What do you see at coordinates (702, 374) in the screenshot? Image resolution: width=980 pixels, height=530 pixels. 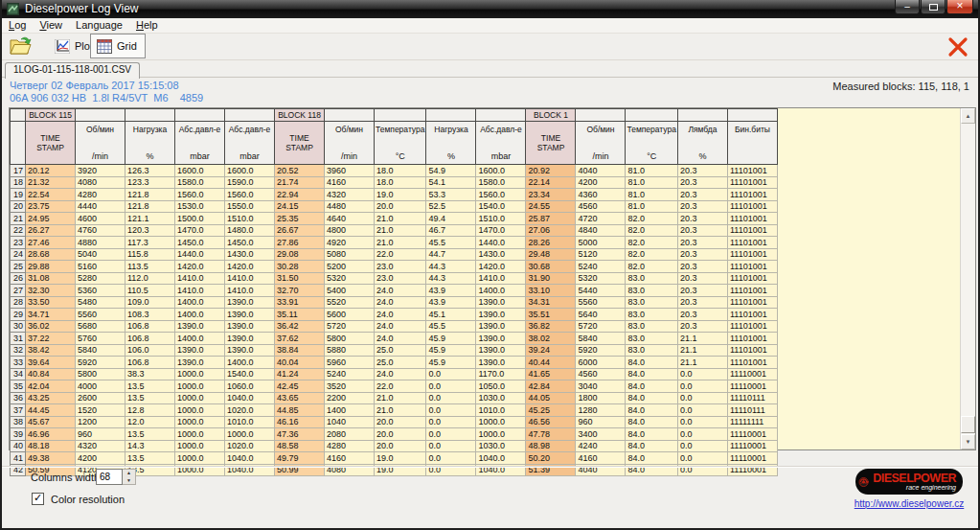 I see `grid-cell: 0.0` at bounding box center [702, 374].